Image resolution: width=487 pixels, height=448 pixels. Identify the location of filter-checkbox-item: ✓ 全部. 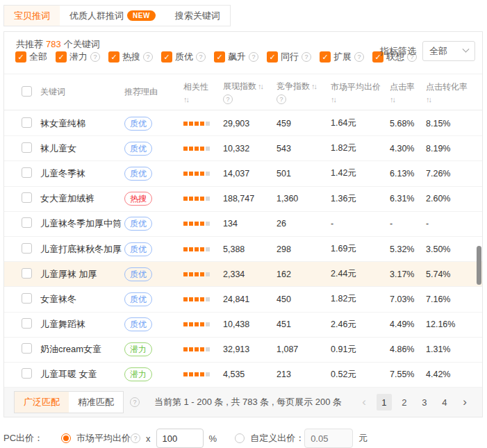
(31, 57).